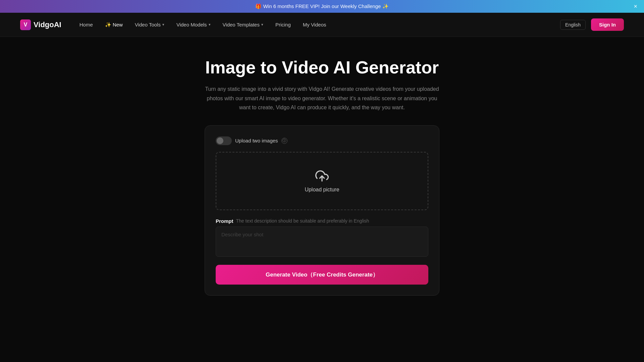  What do you see at coordinates (573, 25) in the screenshot?
I see `language-button: English` at bounding box center [573, 25].